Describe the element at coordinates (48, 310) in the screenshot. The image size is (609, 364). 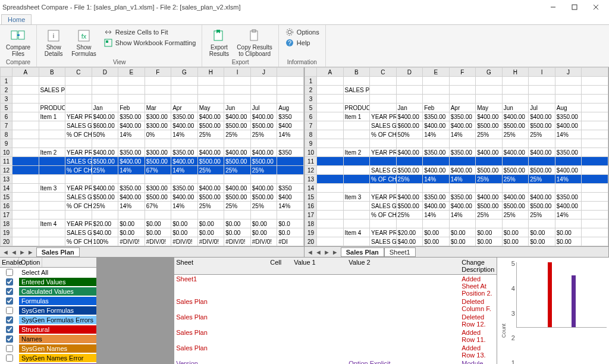
I see `option-row: SysGen Formulas` at that location.